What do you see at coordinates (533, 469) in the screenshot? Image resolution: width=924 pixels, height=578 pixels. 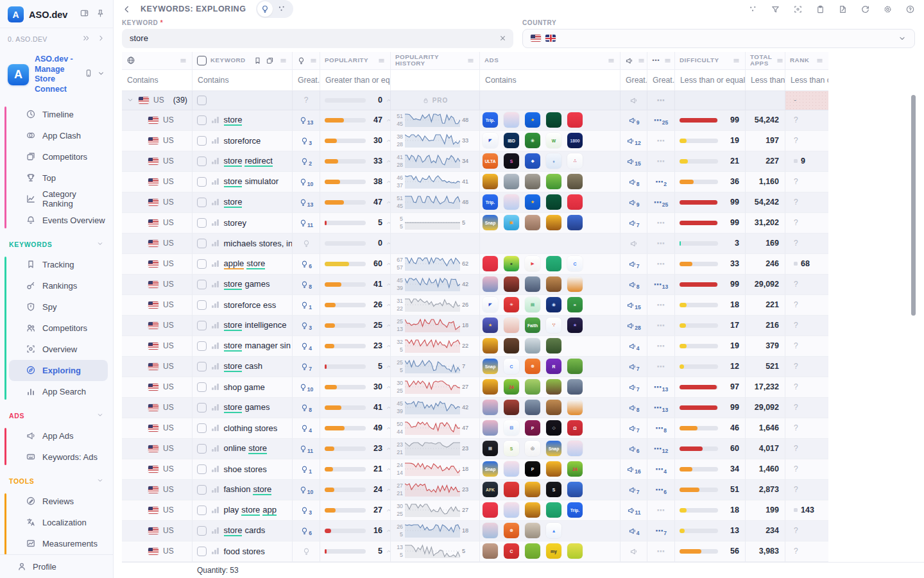 I see `ad-app-icon: P` at bounding box center [533, 469].